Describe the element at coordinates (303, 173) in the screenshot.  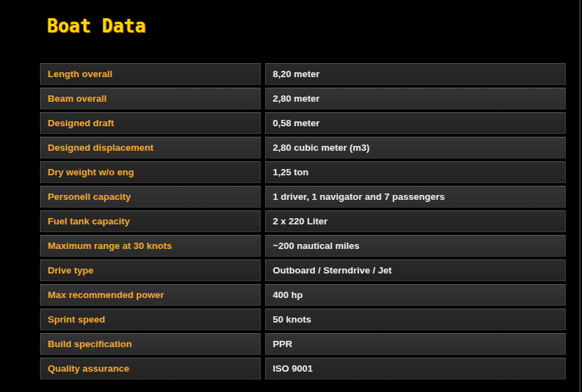
I see `table-row: Dry weight w/o eng 1,25 ton` at that location.